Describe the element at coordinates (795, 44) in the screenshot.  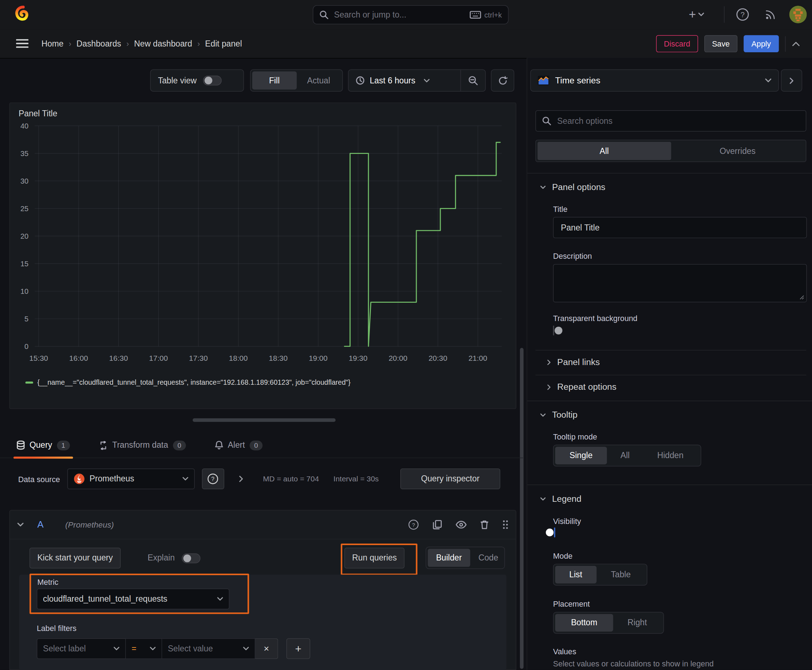
I see `collapse-up-icon` at that location.